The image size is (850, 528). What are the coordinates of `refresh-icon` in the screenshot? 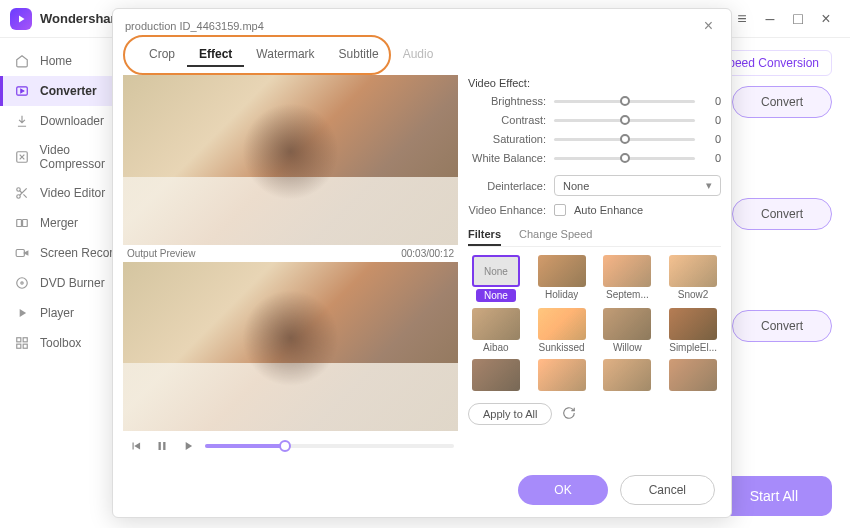 It's located at (570, 414).